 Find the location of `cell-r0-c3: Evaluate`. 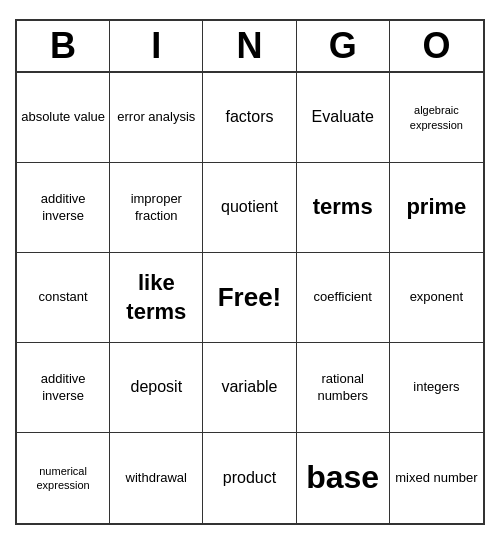

cell-r0-c3: Evaluate is located at coordinates (344, 118).